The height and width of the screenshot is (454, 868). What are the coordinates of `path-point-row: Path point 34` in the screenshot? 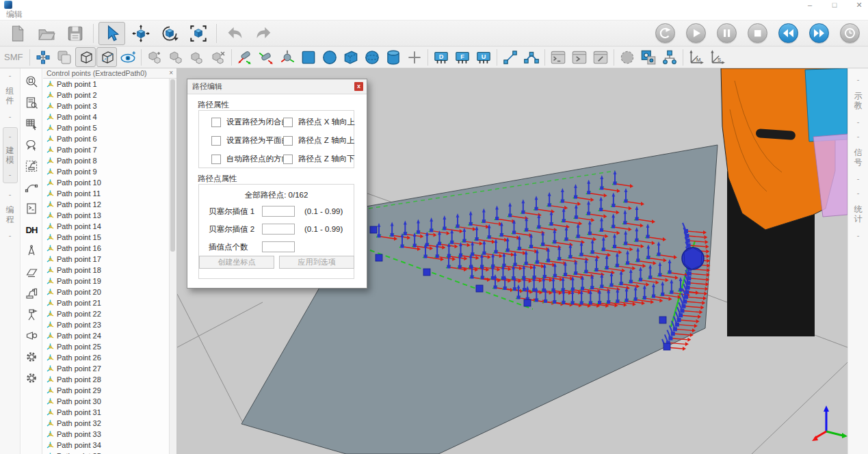 It's located at (107, 445).